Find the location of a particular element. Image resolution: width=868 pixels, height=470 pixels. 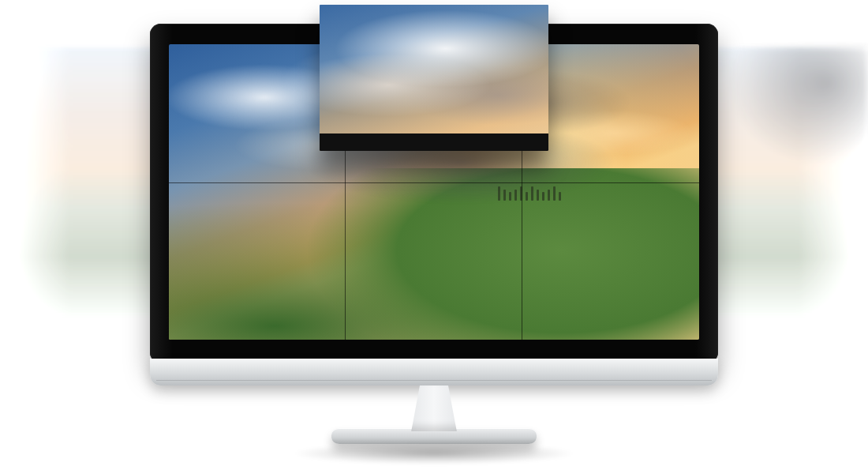

monitor-stand-neck is located at coordinates (434, 408).